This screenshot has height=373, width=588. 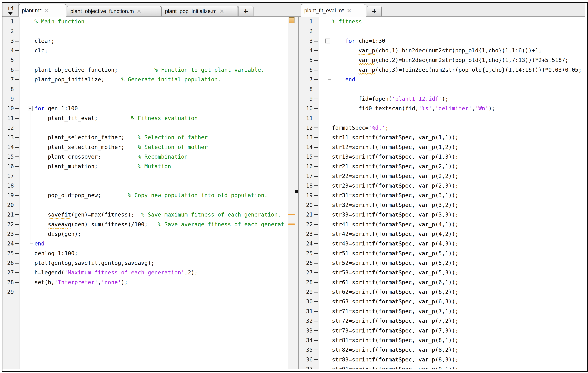 What do you see at coordinates (161, 51) in the screenshot?
I see `code-text: clc;` at bounding box center [161, 51].